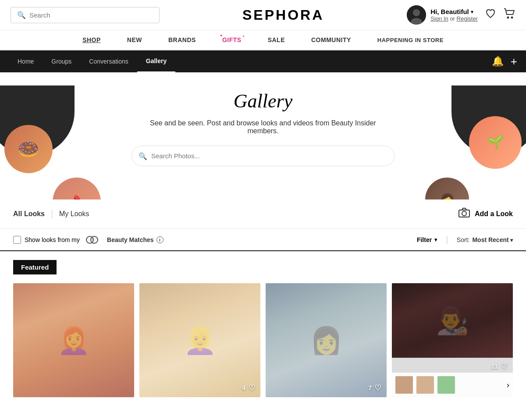 Image resolution: width=526 pixels, height=420 pixels. I want to click on comm-gallery: Gallery, so click(156, 61).